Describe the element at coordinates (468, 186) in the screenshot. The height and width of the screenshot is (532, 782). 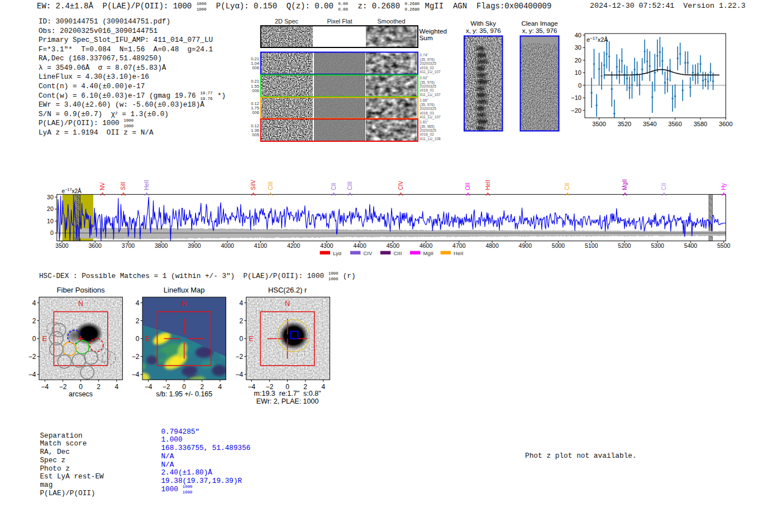
I see `svg-text: OII` at that location.